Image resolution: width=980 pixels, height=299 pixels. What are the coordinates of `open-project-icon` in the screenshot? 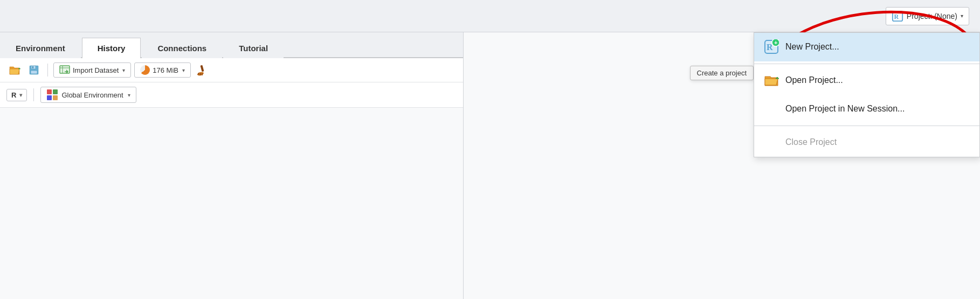 It's located at (771, 80).